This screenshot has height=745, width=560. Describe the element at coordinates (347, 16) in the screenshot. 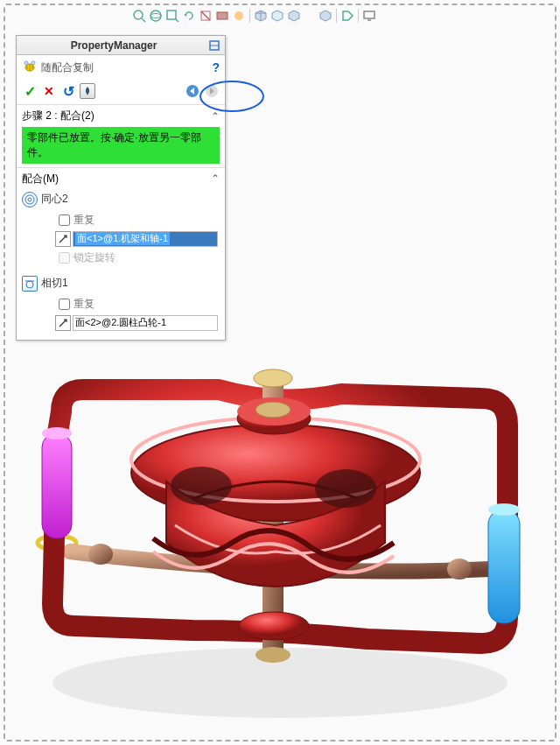

I see `tb-tag-icon` at that location.